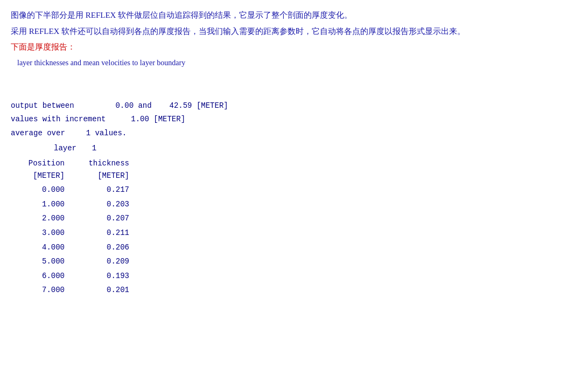 Image resolution: width=588 pixels, height=388 pixels. I want to click on layer-desc-text: layer thicknesses and mean velocities to…, so click(297, 63).